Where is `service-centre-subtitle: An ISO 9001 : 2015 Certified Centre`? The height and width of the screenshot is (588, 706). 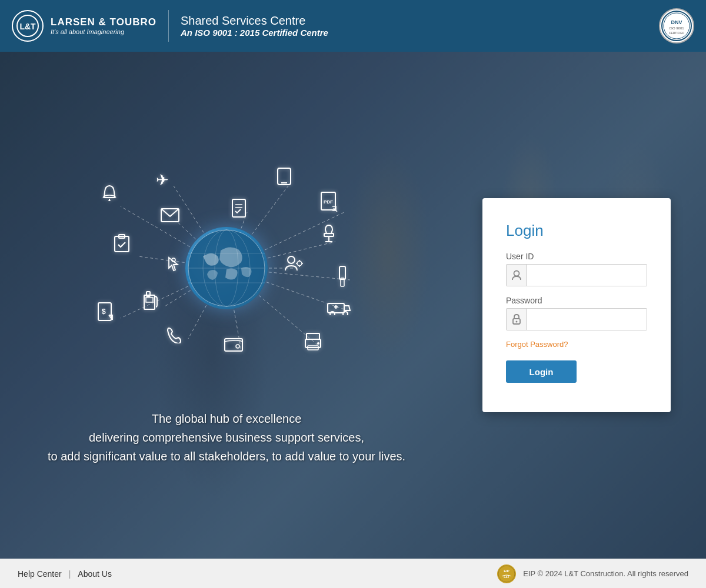
service-centre-subtitle: An ISO 9001 : 2015 Certified Centre is located at coordinates (420, 33).